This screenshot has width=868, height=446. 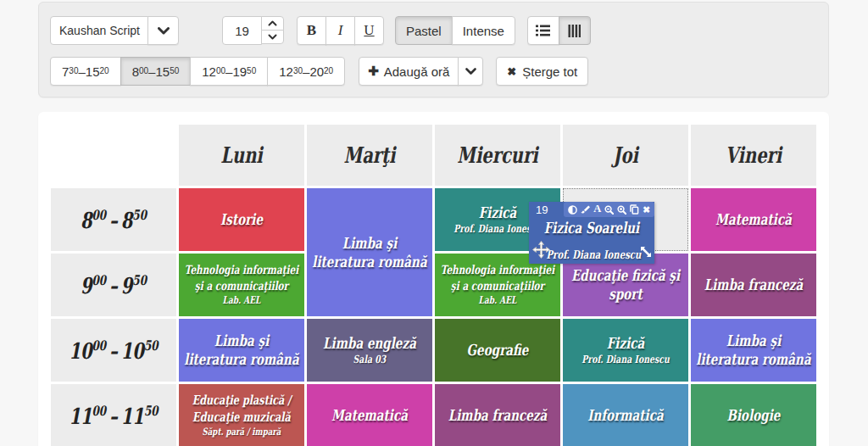 I want to click on font-size-input: 19, so click(x=242, y=31).